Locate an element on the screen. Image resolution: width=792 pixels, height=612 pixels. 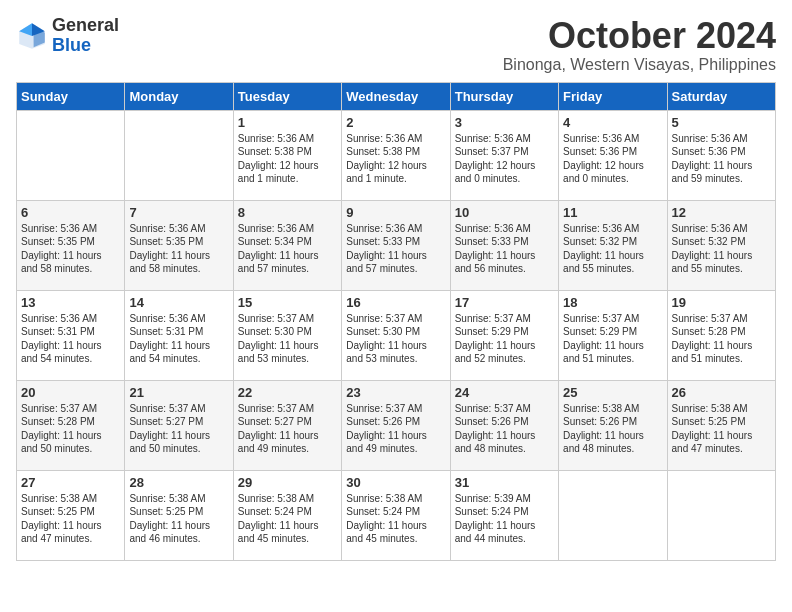
day-number: 6 is located at coordinates (70, 212).